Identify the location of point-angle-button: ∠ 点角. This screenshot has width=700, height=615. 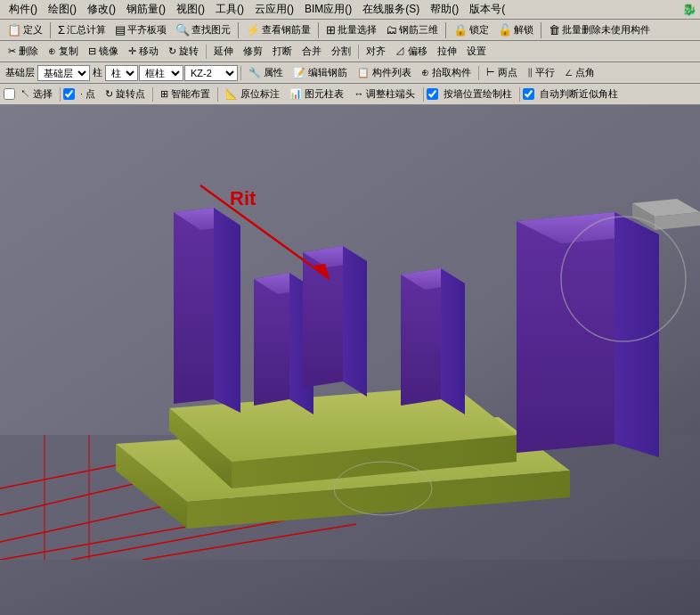
(580, 73).